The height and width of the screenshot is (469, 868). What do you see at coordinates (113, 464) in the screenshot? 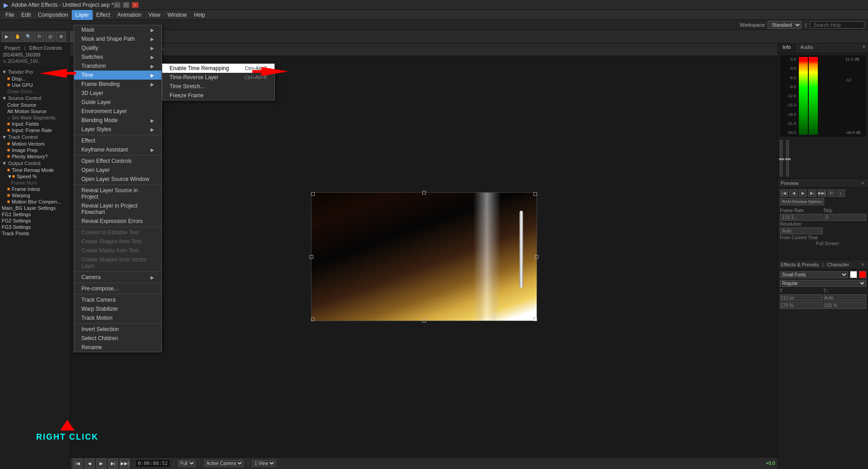
I see `playback-next-frame: ▶|` at bounding box center [113, 464].